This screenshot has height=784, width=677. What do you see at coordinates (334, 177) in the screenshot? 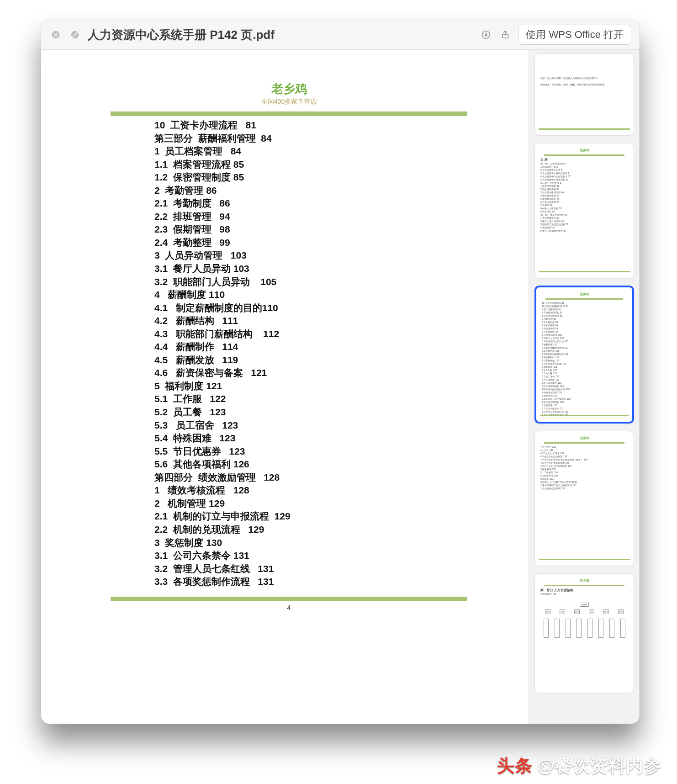
I see `toc-line: 1.2 保密管理制度 85` at bounding box center [334, 177].